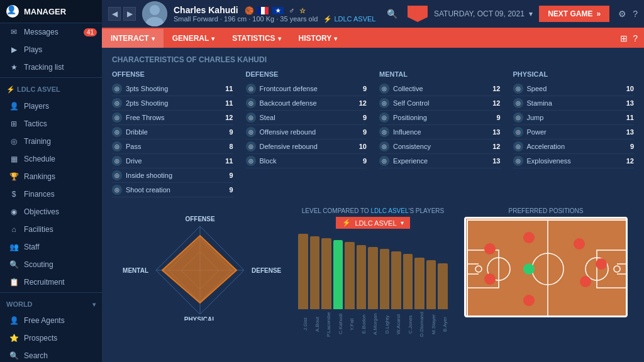 The height and width of the screenshot is (362, 644). Describe the element at coordinates (14, 282) in the screenshot. I see `recruitment-icon: 📋` at that location.